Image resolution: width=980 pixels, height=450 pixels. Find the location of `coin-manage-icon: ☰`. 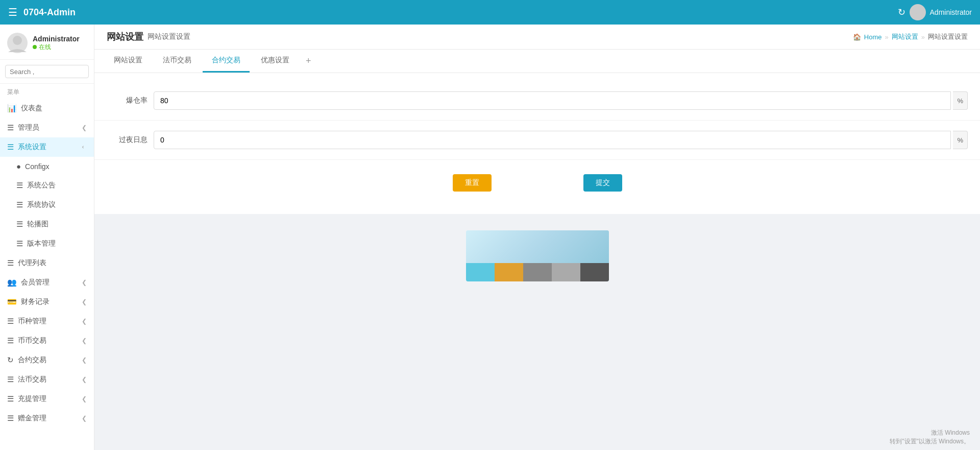

coin-manage-icon: ☰ is located at coordinates (10, 321).